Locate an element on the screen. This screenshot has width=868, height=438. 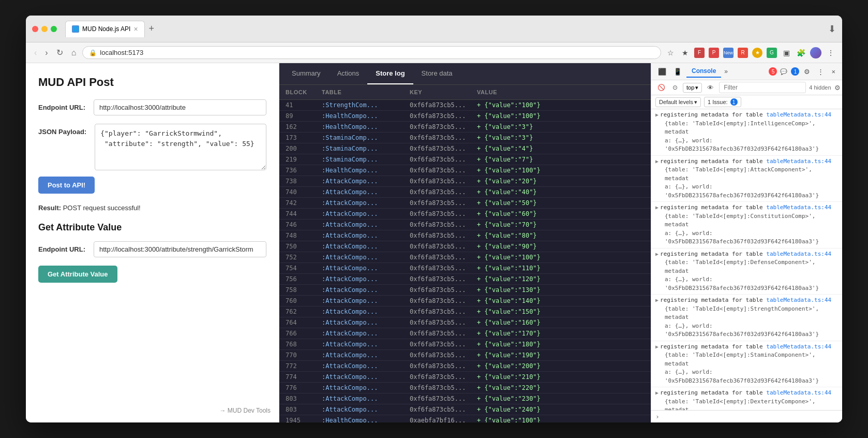
console-text: registering metadata for table tableMeta… is located at coordinates (749, 300).